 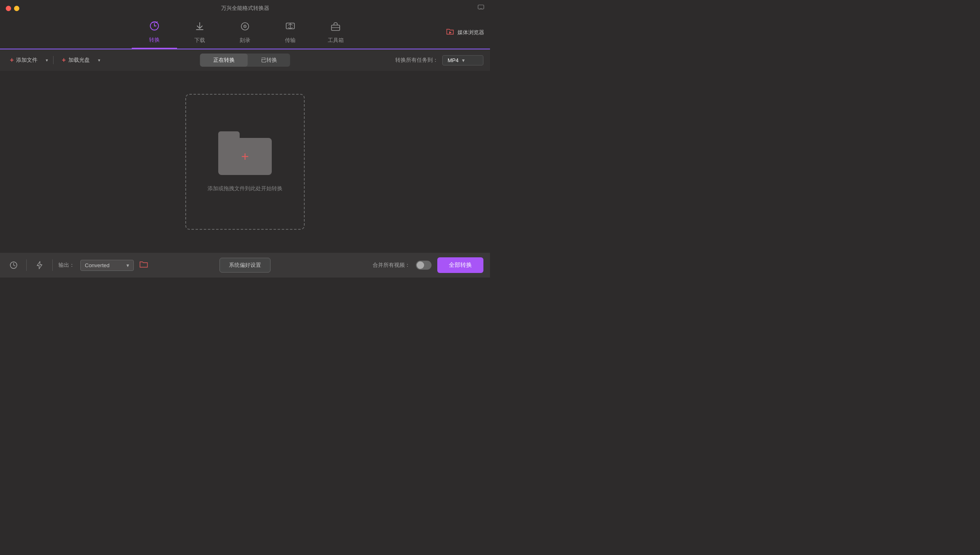 What do you see at coordinates (54, 60) in the screenshot?
I see `toolbar-separator` at bounding box center [54, 60].